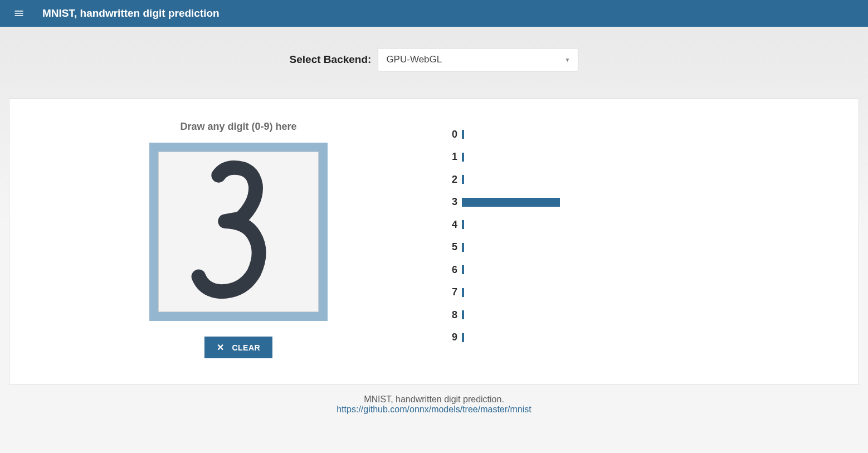 The image size is (868, 453). What do you see at coordinates (478, 60) in the screenshot?
I see `backend-select: GPU-WebGL ▼` at bounding box center [478, 60].